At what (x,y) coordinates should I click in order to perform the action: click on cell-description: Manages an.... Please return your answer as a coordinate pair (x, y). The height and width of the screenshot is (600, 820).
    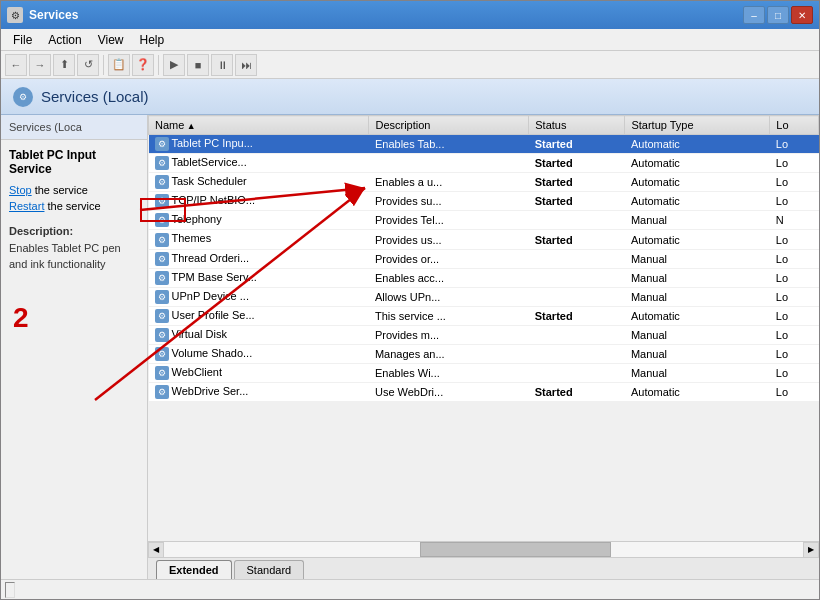
    Looking at the image, I should click on (449, 354).